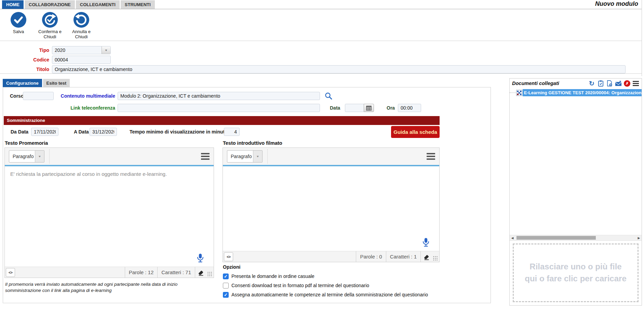  I want to click on corso-row: Corso, so click(17, 96).